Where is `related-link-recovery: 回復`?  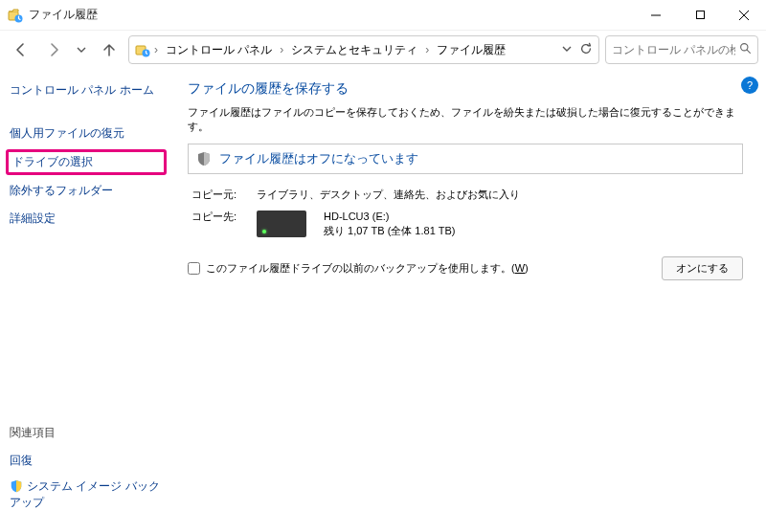
related-link-recovery: 回復 is located at coordinates (86, 461).